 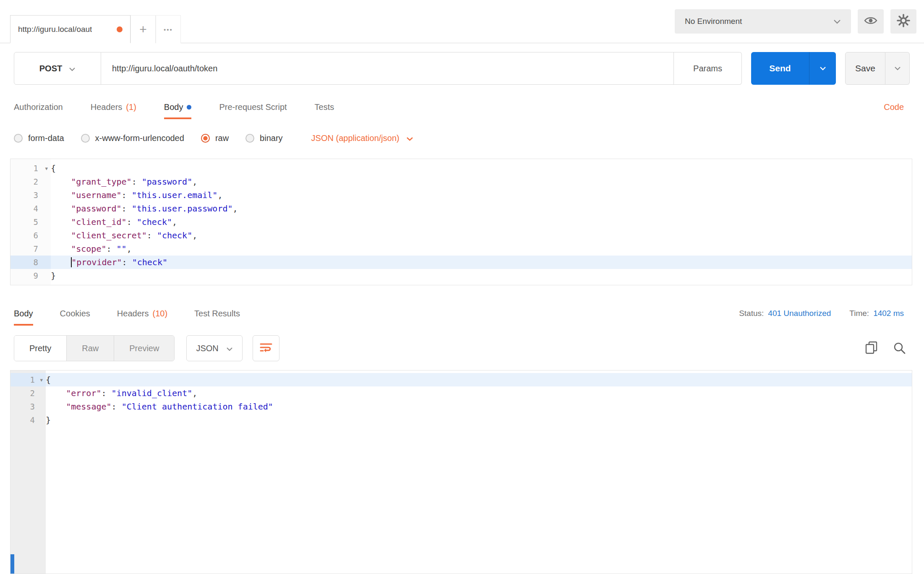 I want to click on code-line-2: 2 "grant_type": "password",, so click(x=461, y=182).